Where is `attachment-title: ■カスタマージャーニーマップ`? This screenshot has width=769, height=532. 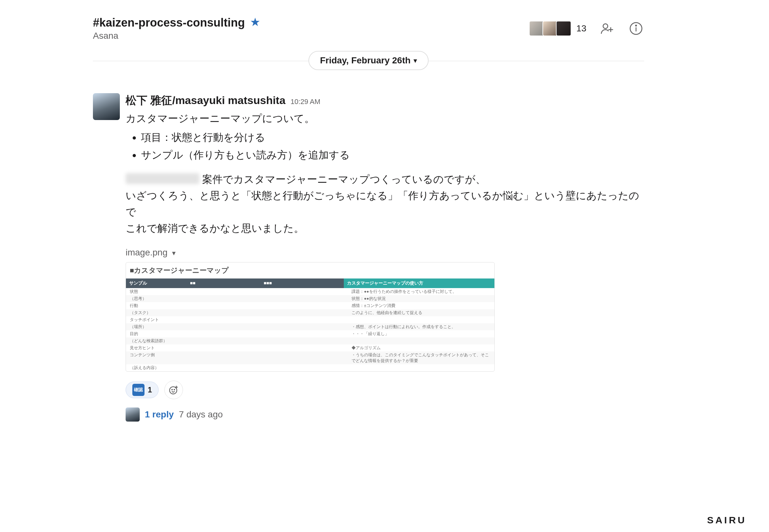
attachment-title: ■カスタマージャーニーマップ is located at coordinates (310, 270).